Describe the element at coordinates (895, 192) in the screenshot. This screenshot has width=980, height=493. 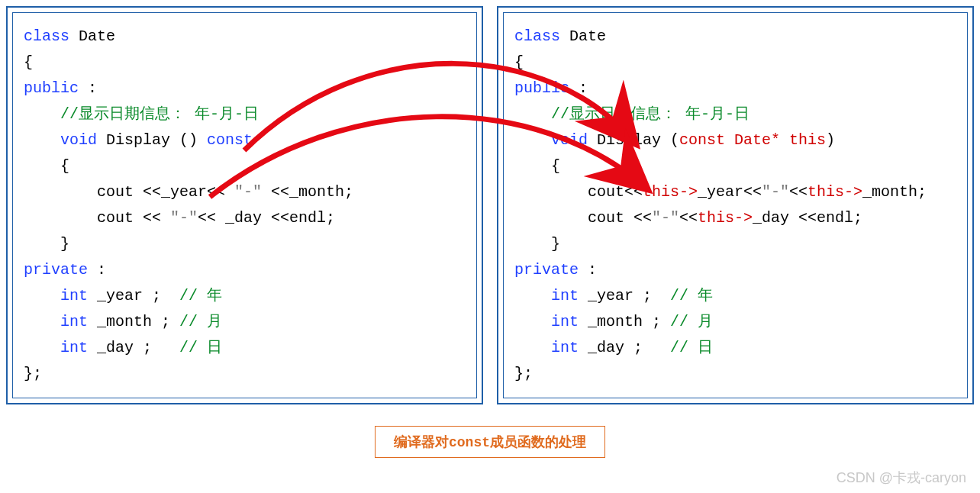
I see `t: _month;` at that location.